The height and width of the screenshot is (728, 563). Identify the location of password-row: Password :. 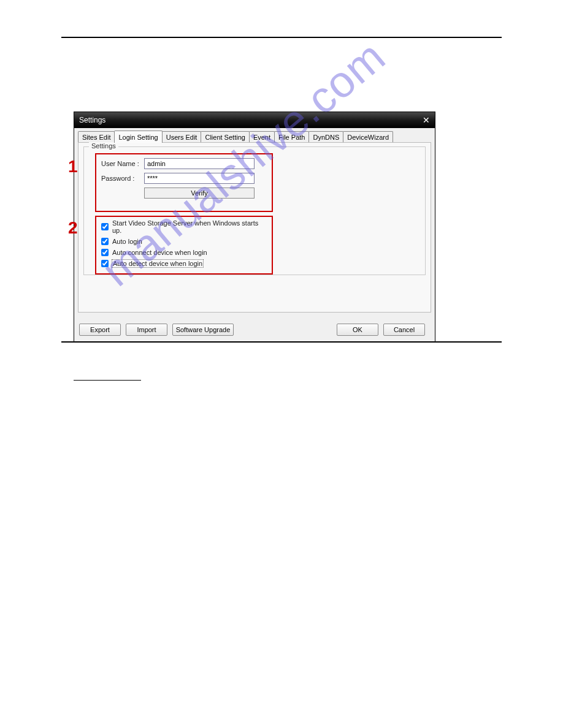
(184, 178).